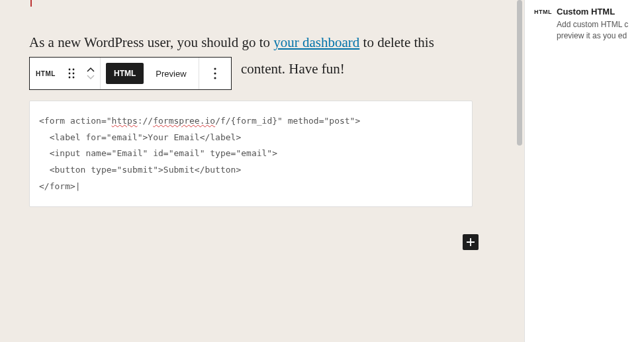 The image size is (644, 342). What do you see at coordinates (46, 73) in the screenshot?
I see `block-type-button: HTML` at bounding box center [46, 73].